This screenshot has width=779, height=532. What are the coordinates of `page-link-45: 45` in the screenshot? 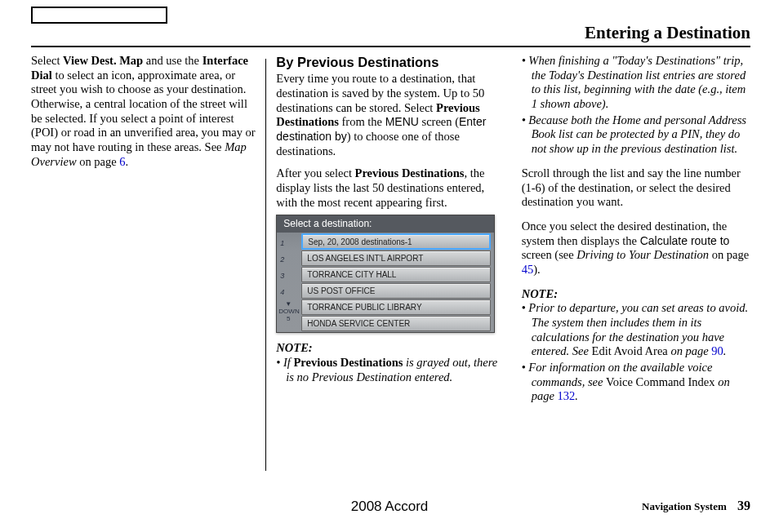 It's located at (527, 269).